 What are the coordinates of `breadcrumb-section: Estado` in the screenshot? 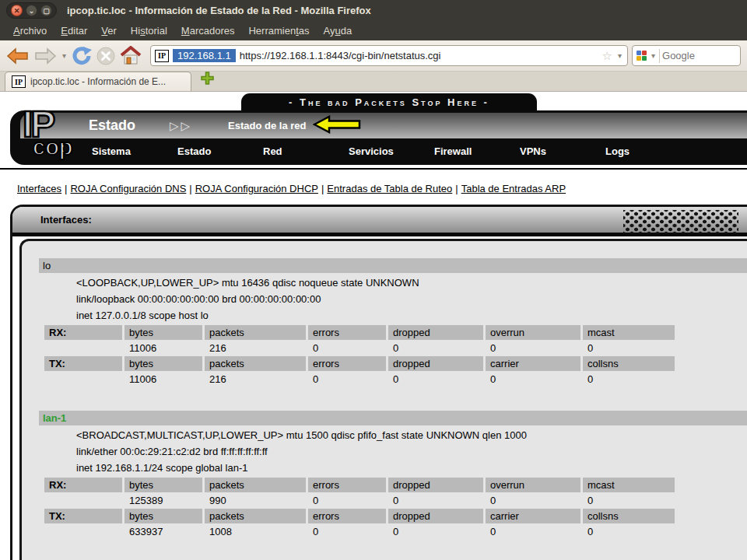 It's located at (112, 126).